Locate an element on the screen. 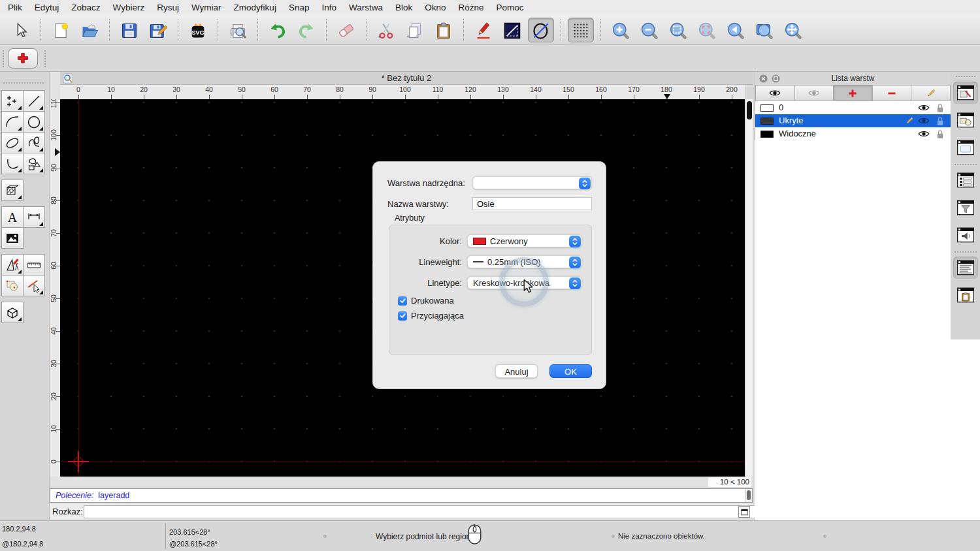 The width and height of the screenshot is (980, 551). tool-polyline-button is located at coordinates (12, 163).